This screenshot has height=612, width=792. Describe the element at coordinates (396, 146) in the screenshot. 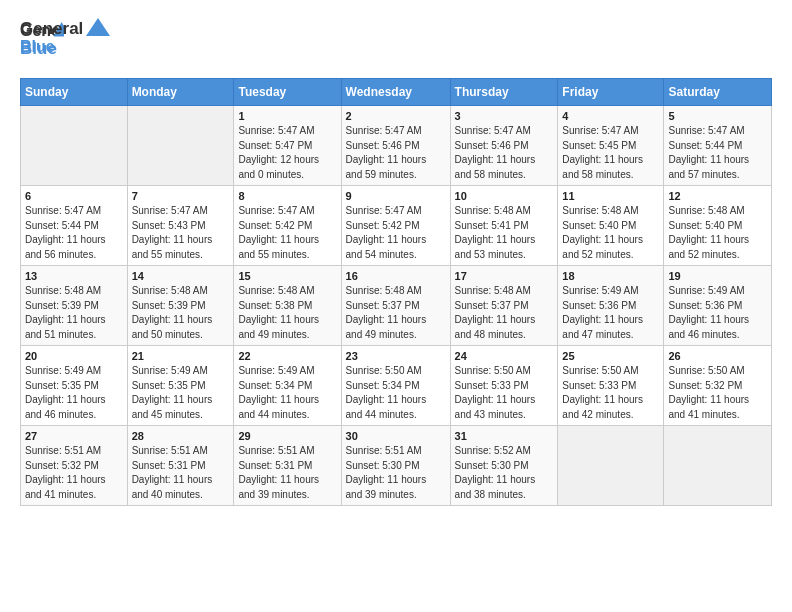

I see `calendar-cell: 2Sunrise: 5:47 AMSunset: 5:46 PMDaylight…` at that location.